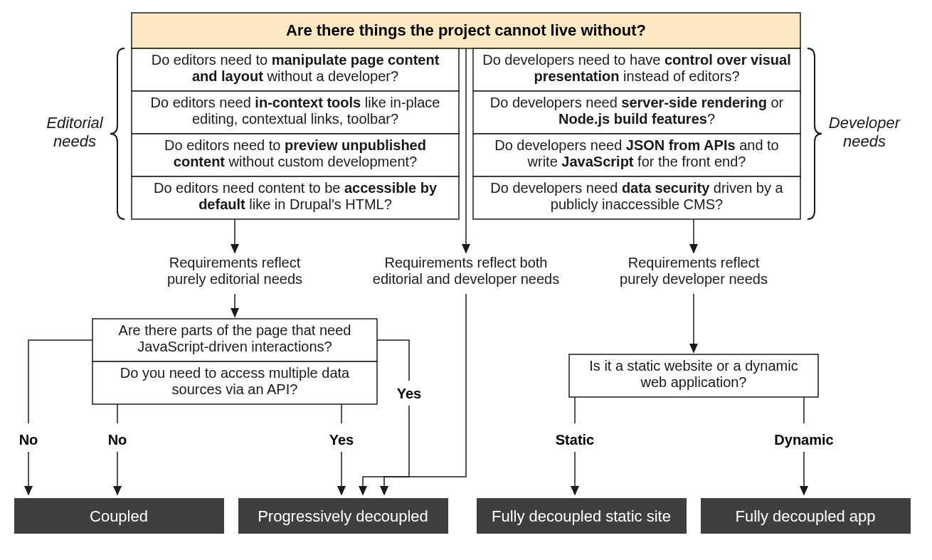  I want to click on editorial-q3: Do editors need to preview unpublished c…, so click(295, 154).